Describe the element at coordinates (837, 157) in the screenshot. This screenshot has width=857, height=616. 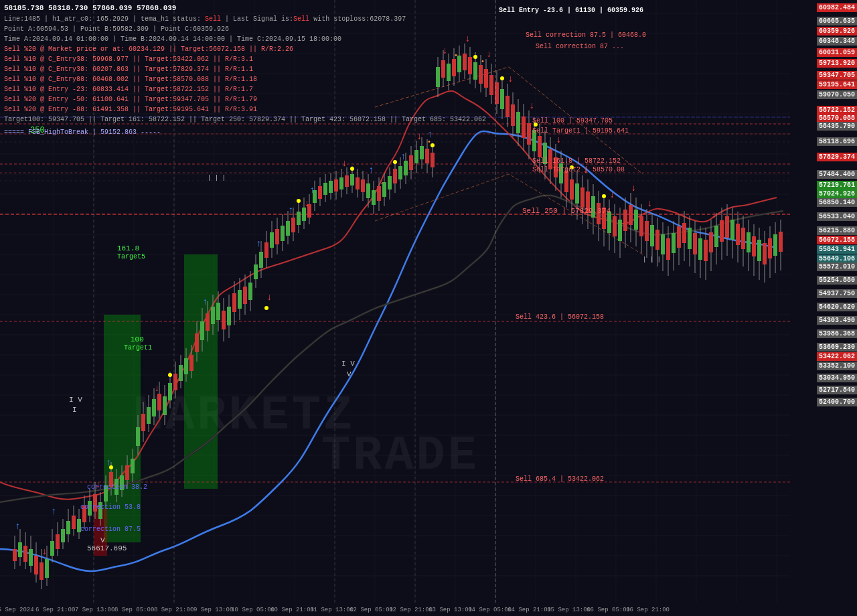
I see `price-57829: 57829.374` at that location.